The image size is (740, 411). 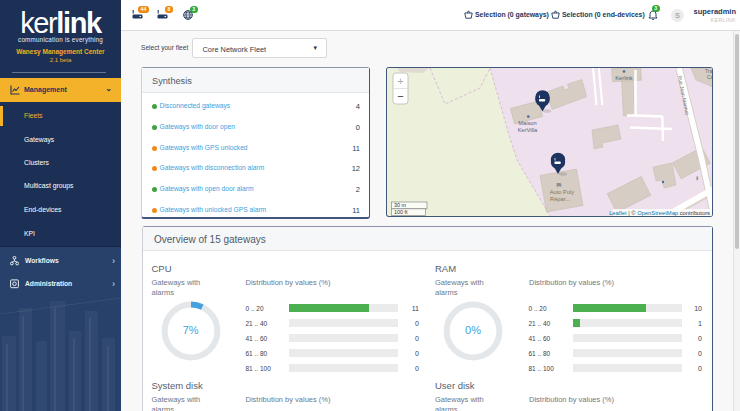 What do you see at coordinates (710, 77) in the screenshot?
I see `svg-text: Cal...` at bounding box center [710, 77].